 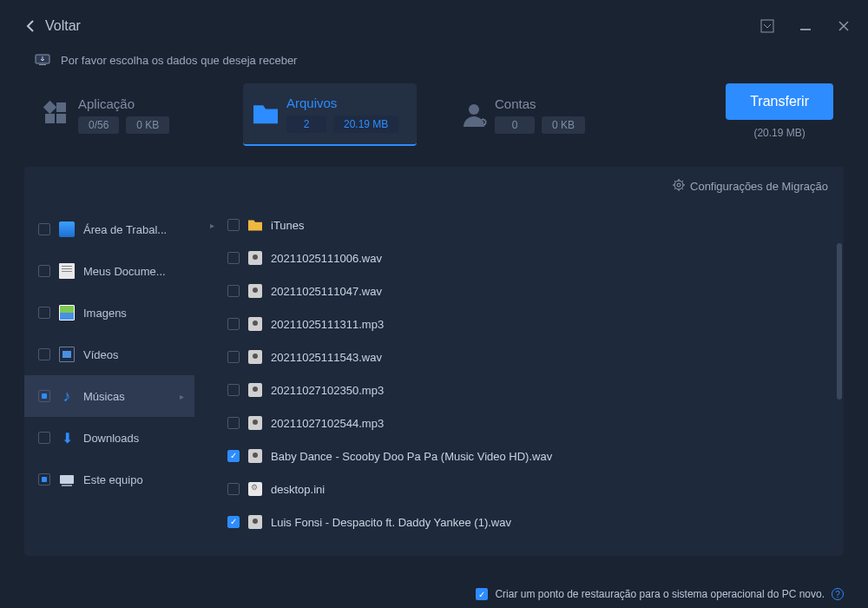 I want to click on file-name: 20211025111006.wav, so click(x=326, y=259).